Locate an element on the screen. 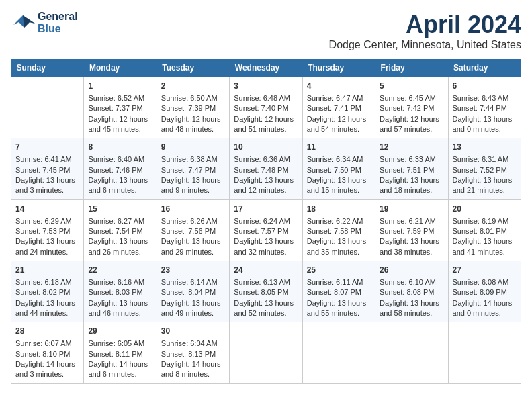  day-info: Daylight: 14 hours is located at coordinates (485, 304).